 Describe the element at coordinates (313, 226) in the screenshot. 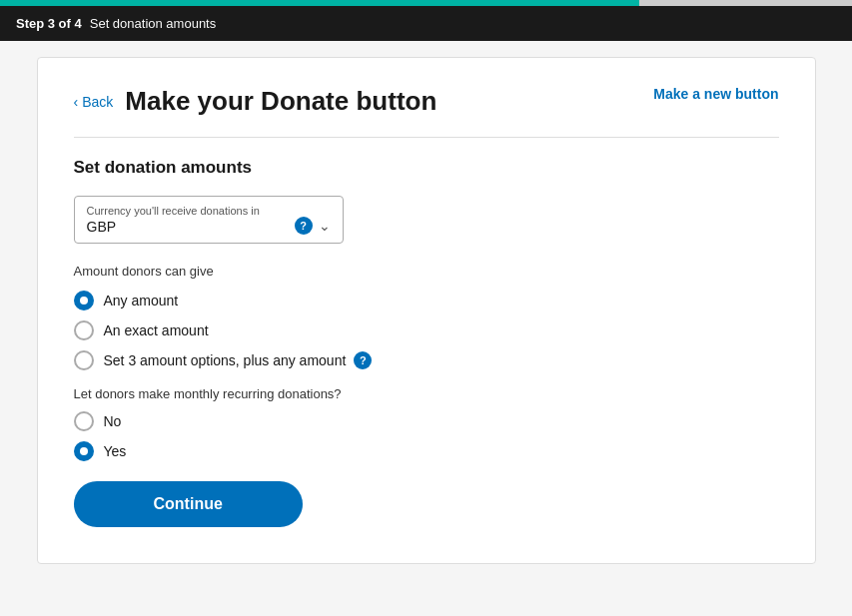

I see `currency-icons: ? ⌄` at that location.